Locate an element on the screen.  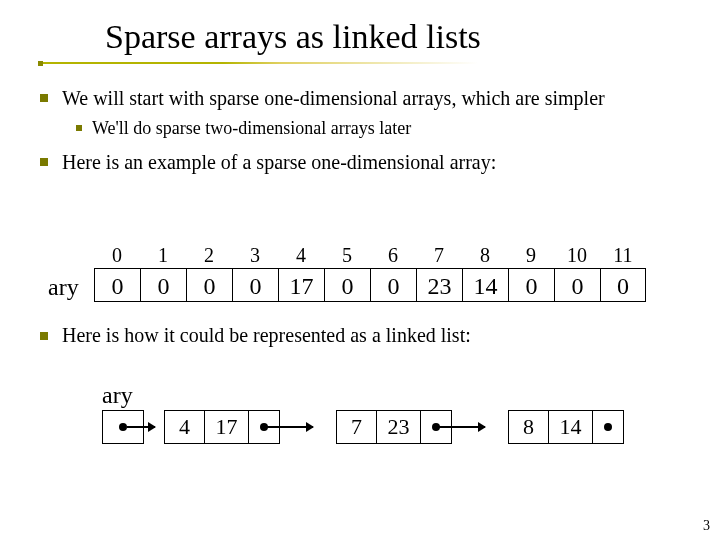
linked-list-label: ary is located at coordinates (118, 396).